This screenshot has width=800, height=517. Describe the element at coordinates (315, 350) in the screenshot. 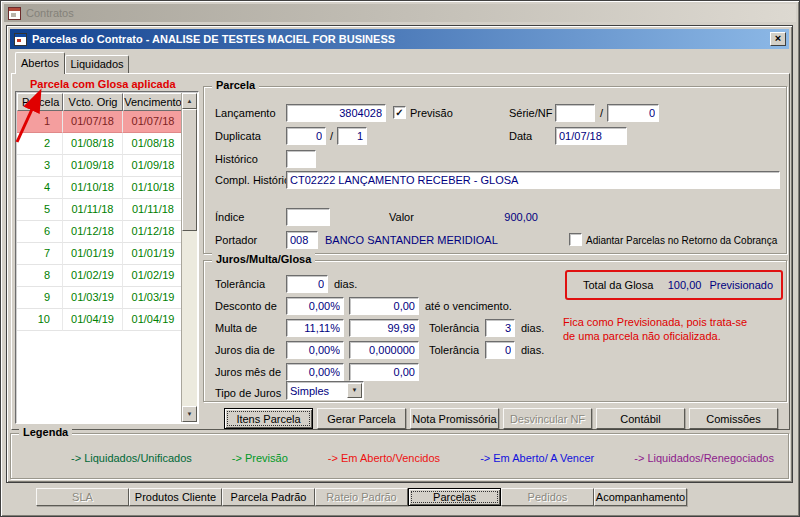

I see `juros-dia-pct-input` at that location.